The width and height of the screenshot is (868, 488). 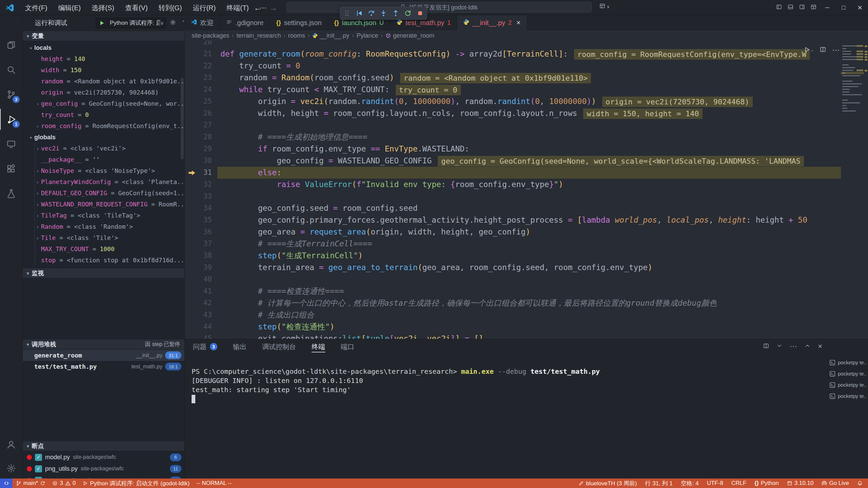 What do you see at coordinates (104, 469) in the screenshot?
I see `breakpoint-row: ✓png_utils.pysite-packages\wfc11` at bounding box center [104, 469].